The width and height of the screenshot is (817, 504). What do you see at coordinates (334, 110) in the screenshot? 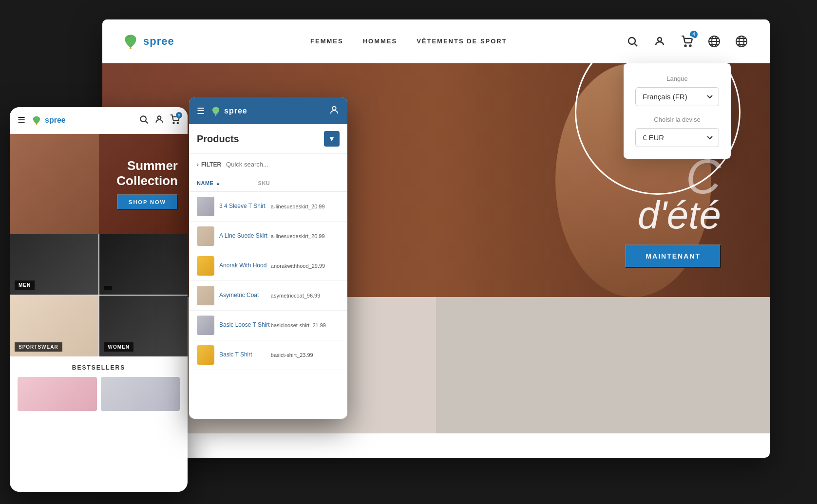
I see `admin-user-icon` at bounding box center [334, 110].